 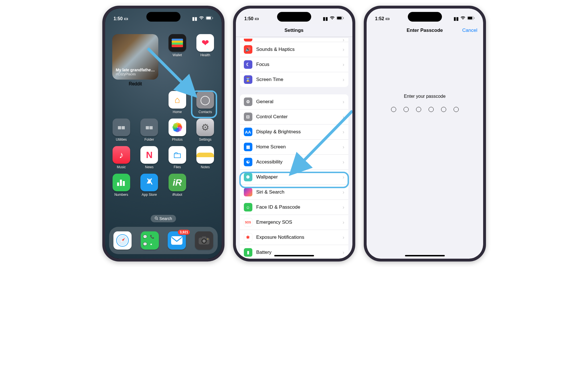 I want to click on settings-row-siri-search: Siri & Search›, so click(x=294, y=192).